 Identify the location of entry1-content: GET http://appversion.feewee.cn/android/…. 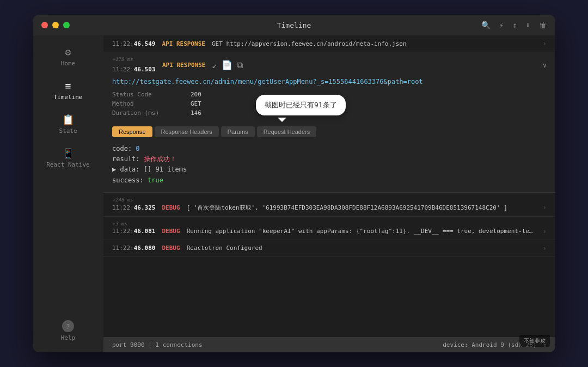
(374, 44).